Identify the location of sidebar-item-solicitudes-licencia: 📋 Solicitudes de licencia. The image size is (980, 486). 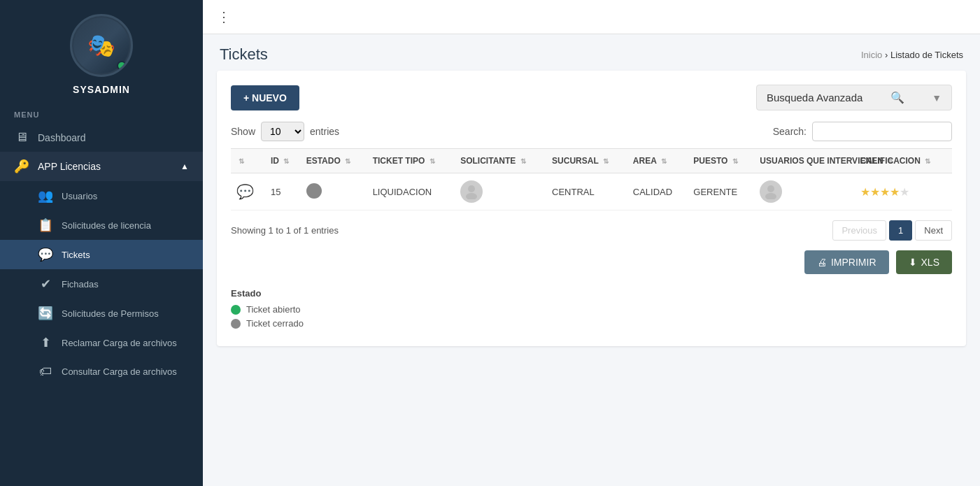
(101, 225).